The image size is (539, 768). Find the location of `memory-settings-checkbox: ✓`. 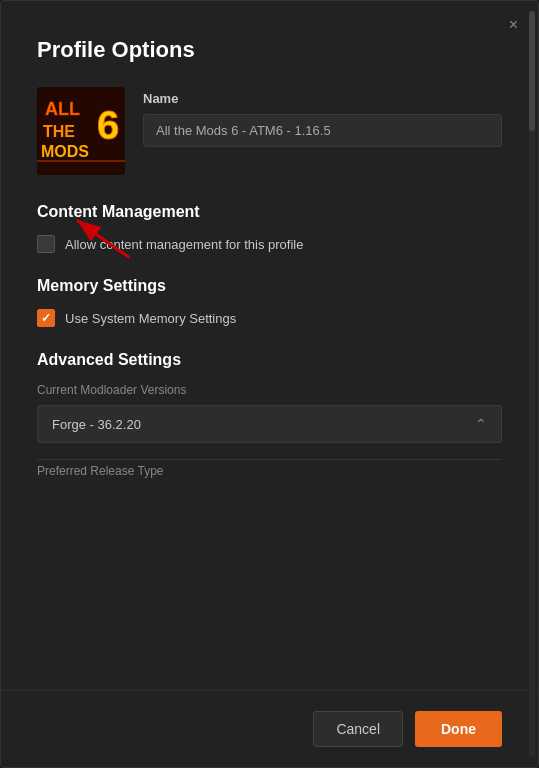

memory-settings-checkbox: ✓ is located at coordinates (46, 318).